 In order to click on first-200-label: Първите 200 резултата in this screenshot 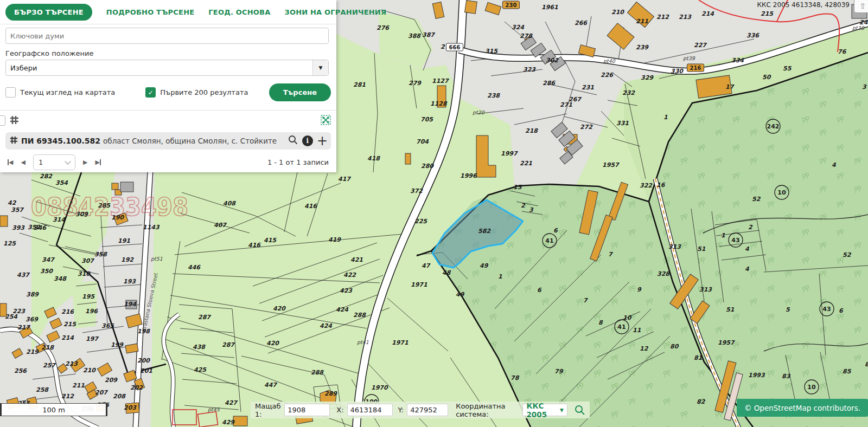, I will do `click(204, 92)`.